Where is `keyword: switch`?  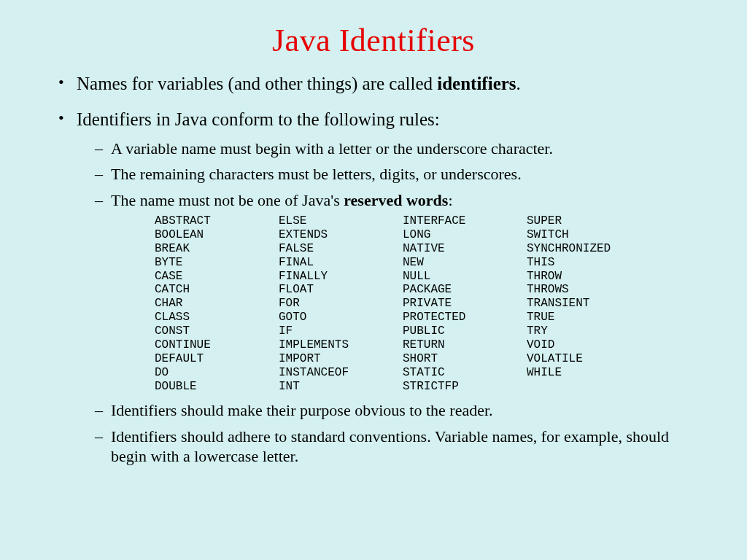
keyword: switch is located at coordinates (589, 235).